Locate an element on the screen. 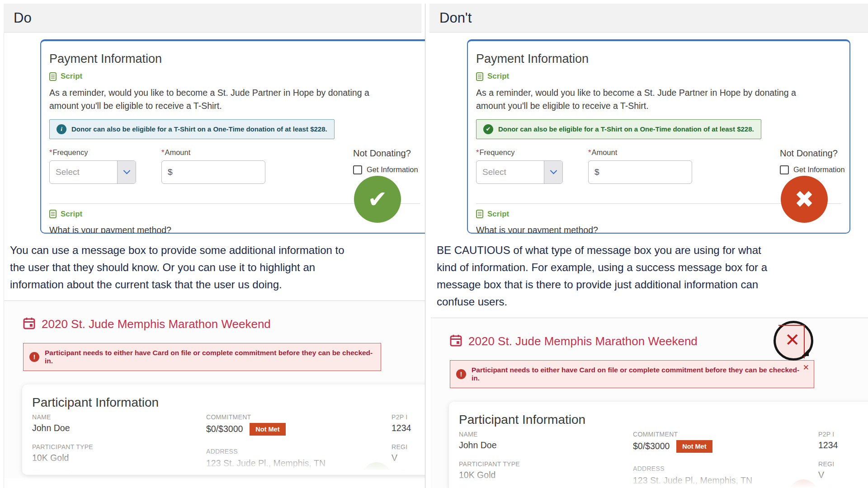 Image resolution: width=868 pixels, height=488 pixels. column-divider is located at coordinates (425, 246).